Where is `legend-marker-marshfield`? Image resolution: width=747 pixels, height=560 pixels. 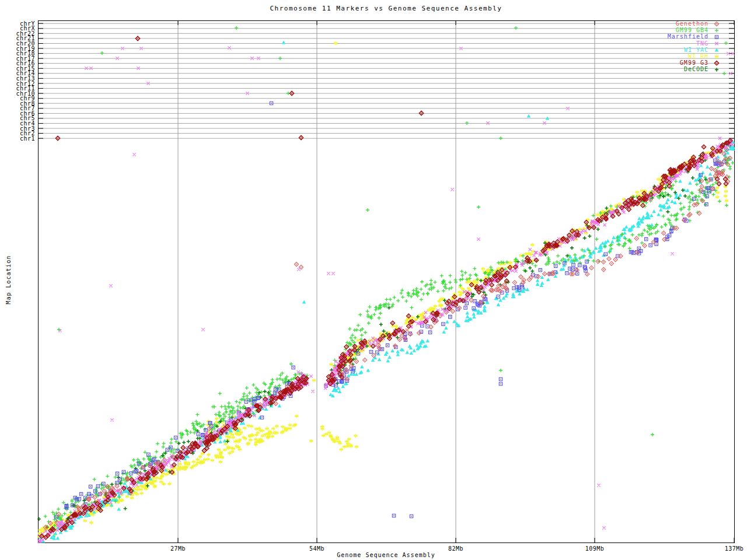
legend-marker-marshfield is located at coordinates (717, 37).